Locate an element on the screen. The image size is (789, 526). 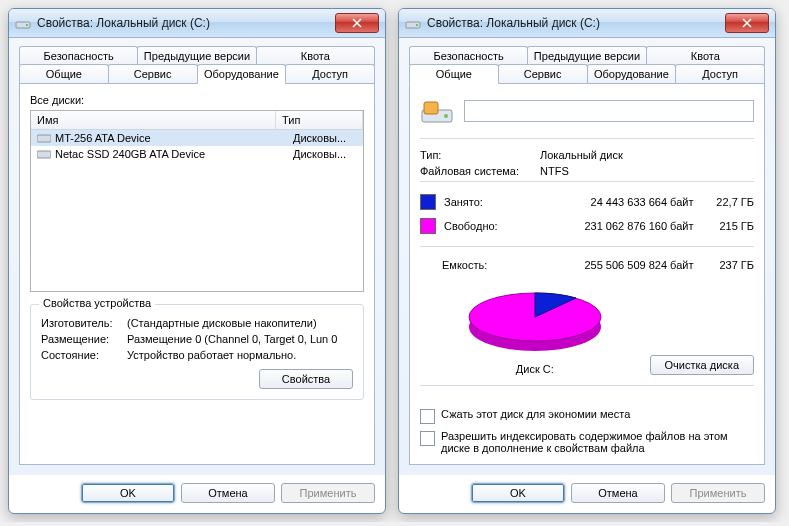
device-properties-group: Свойства устройства Изготовитель: (Станд… is located at coordinates (197, 352).